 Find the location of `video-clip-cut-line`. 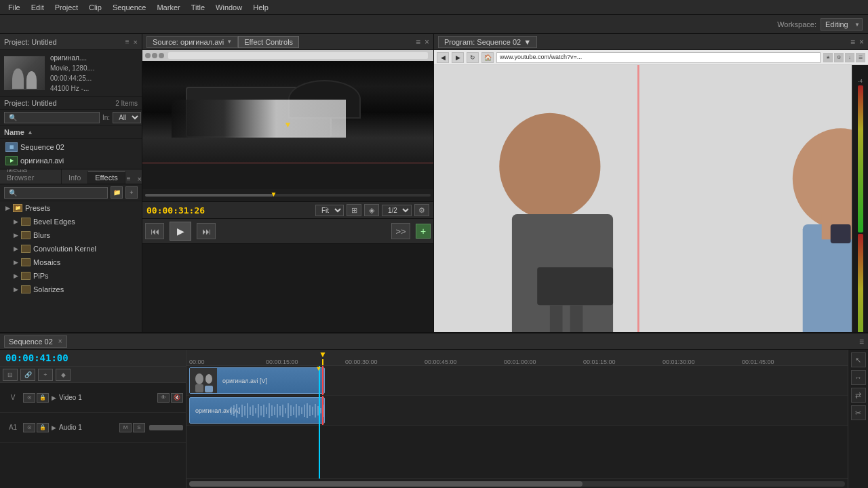

video-clip-cut-line is located at coordinates (323, 381).